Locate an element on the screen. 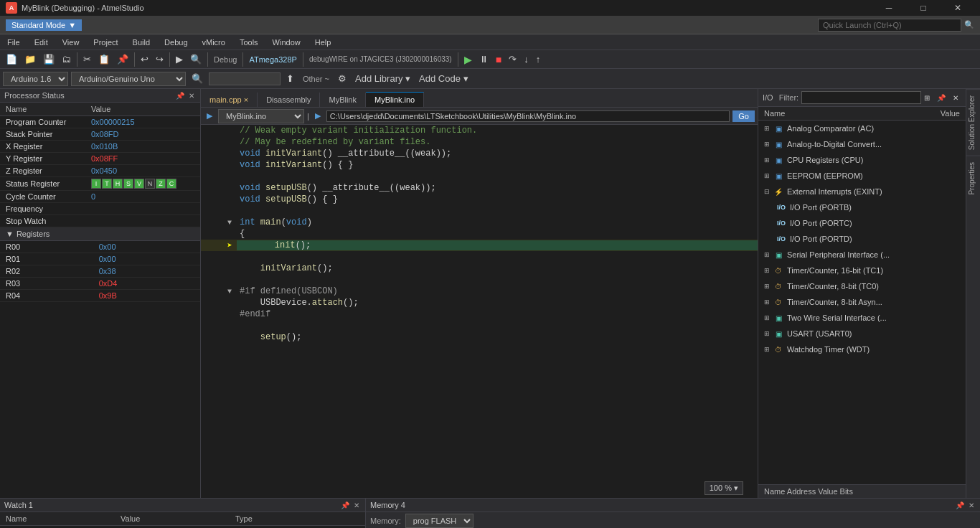 The height and width of the screenshot is (528, 980). menu-edit: Edit is located at coordinates (42, 42).